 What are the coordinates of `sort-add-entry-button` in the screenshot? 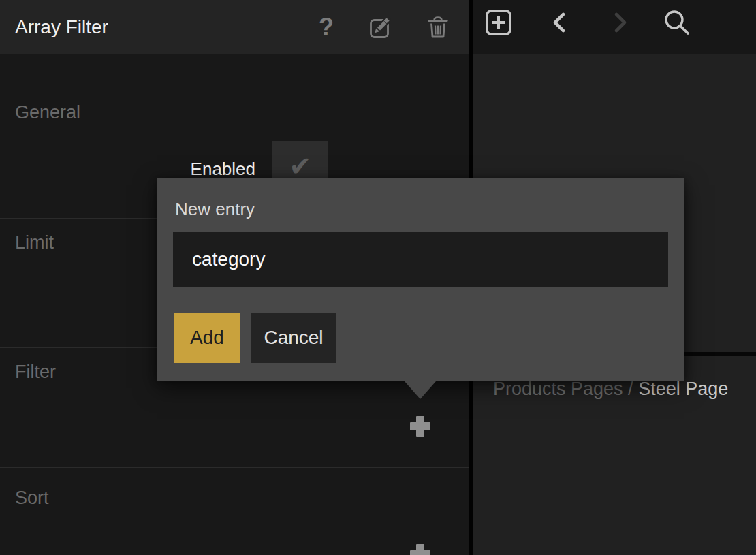 It's located at (420, 549).